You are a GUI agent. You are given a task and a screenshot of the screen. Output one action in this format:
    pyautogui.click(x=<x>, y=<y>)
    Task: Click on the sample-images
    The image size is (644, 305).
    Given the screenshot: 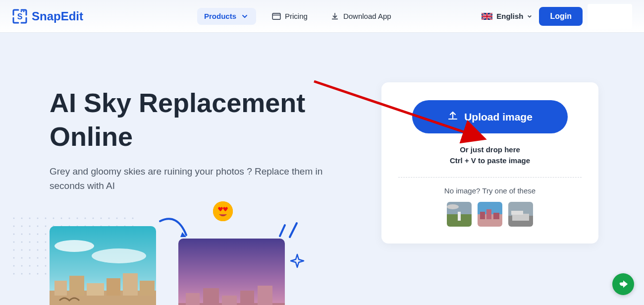 What is the action you would take?
    pyautogui.click(x=490, y=214)
    